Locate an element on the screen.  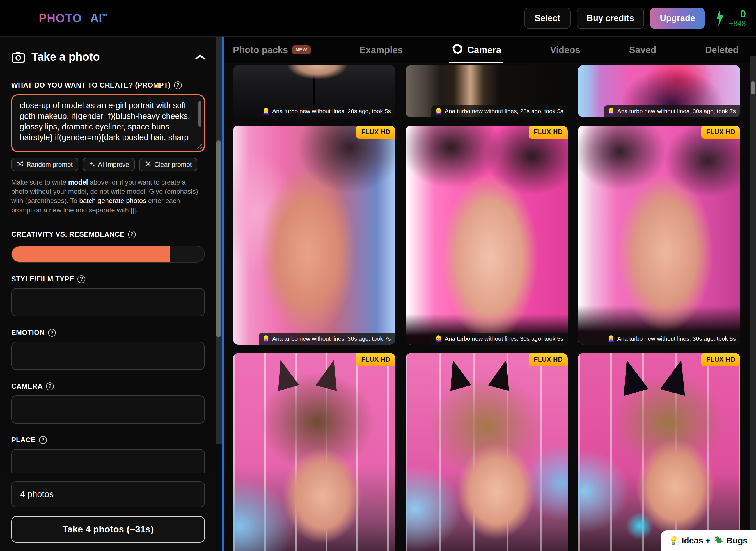
tab-deleted: Deleted is located at coordinates (722, 50).